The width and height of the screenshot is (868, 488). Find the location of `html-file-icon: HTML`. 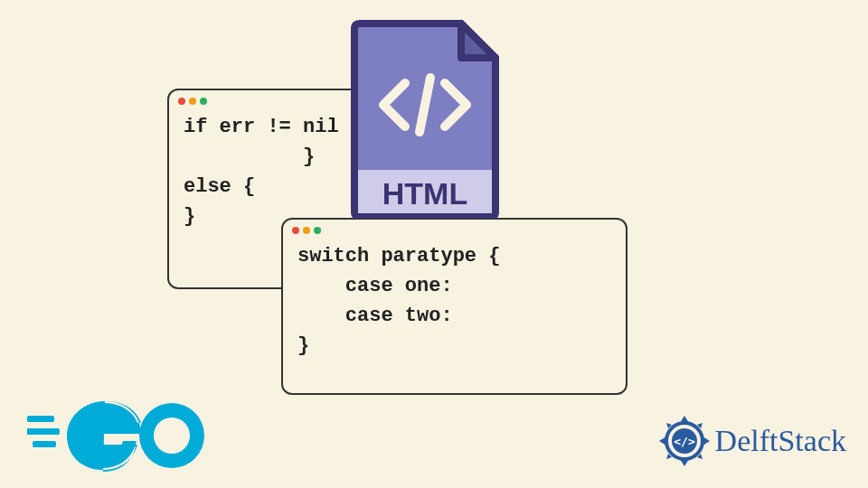

html-file-icon: HTML is located at coordinates (424, 118).